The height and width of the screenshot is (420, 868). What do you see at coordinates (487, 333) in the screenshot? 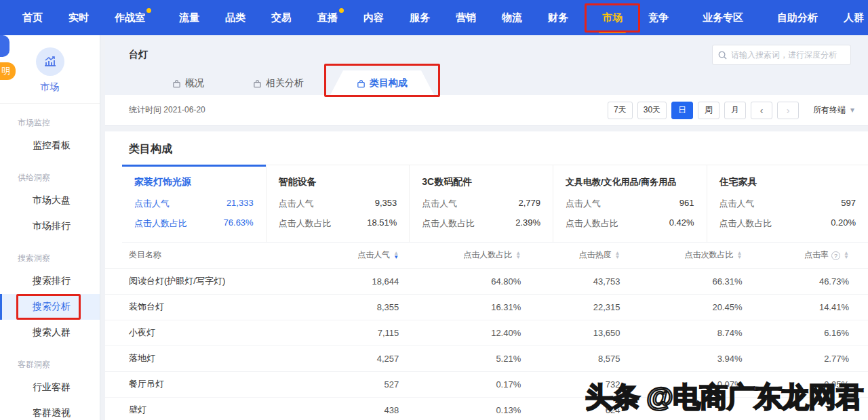
I see `table-row: 小夜灯7,11512.40%13,6508.74%6.16%` at bounding box center [487, 333].